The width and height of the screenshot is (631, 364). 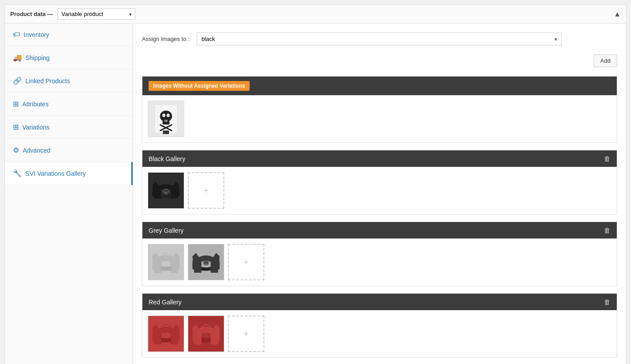 What do you see at coordinates (607, 158) in the screenshot?
I see `black-gallery-delete-button: 🗑` at bounding box center [607, 158].